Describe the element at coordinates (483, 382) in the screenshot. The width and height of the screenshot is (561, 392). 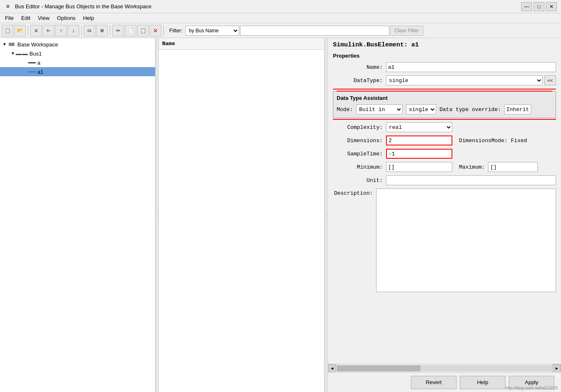
I see `help-button: Help` at that location.